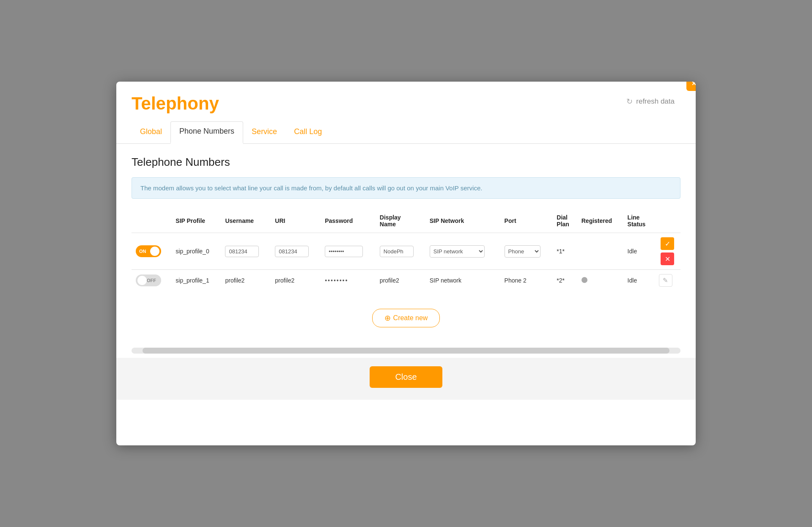 This screenshot has width=812, height=527. I want to click on port-cell: Phone Phone 2, so click(527, 251).